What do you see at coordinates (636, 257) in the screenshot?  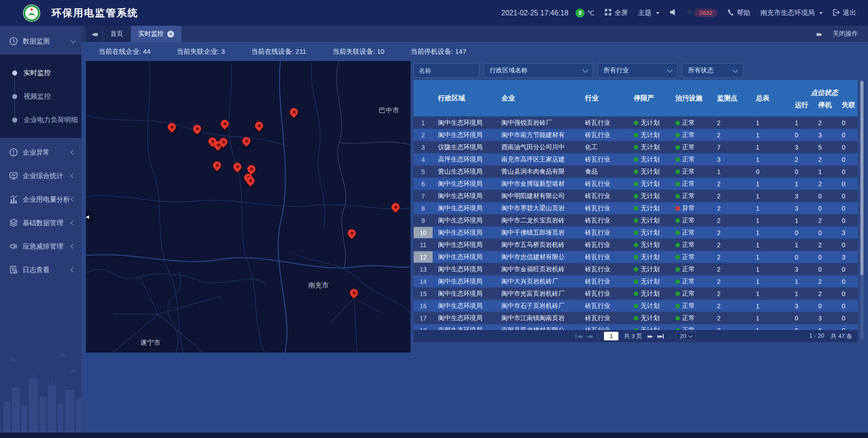 I see `table-row: 12阆中生态环境局阆中市忠信建材有限公砖瓦行业无计划正常21003` at bounding box center [636, 257].